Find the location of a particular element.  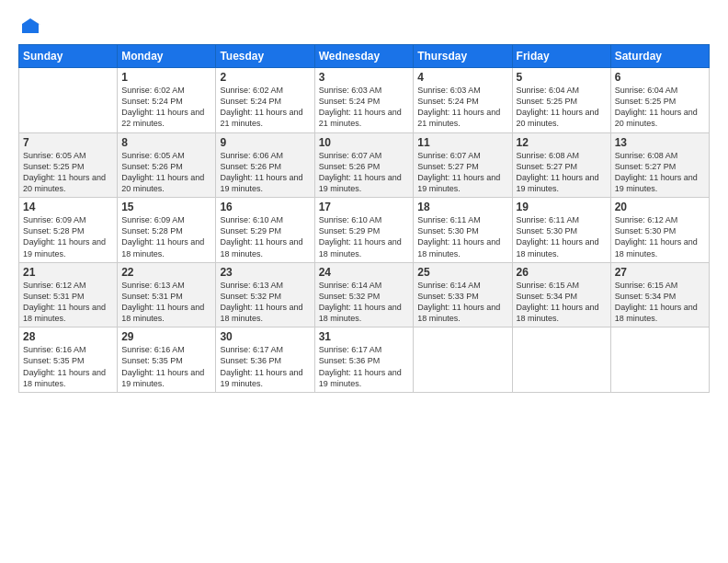

day-number: 11 is located at coordinates (462, 143).